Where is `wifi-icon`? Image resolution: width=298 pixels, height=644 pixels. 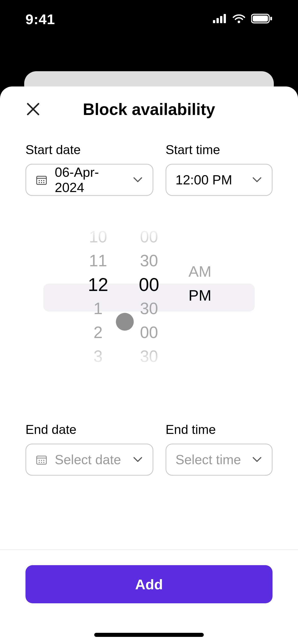 wifi-icon is located at coordinates (239, 19).